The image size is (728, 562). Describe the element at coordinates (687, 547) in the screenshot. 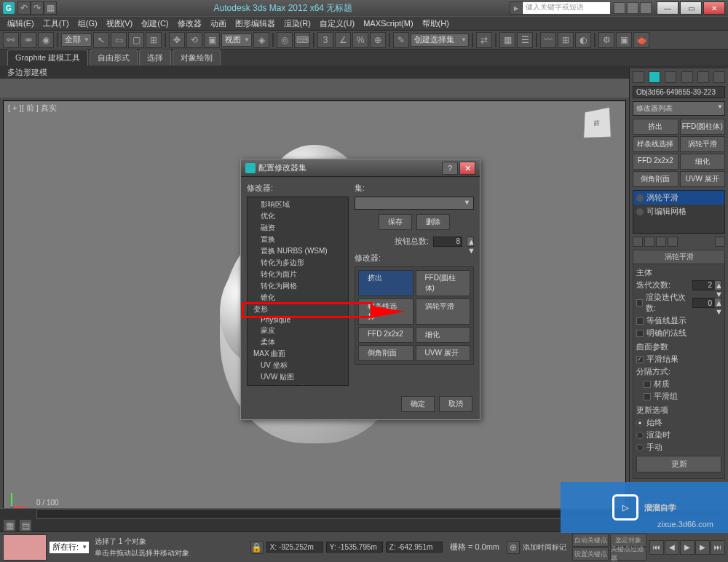

I see `play-icon: ▶` at that location.